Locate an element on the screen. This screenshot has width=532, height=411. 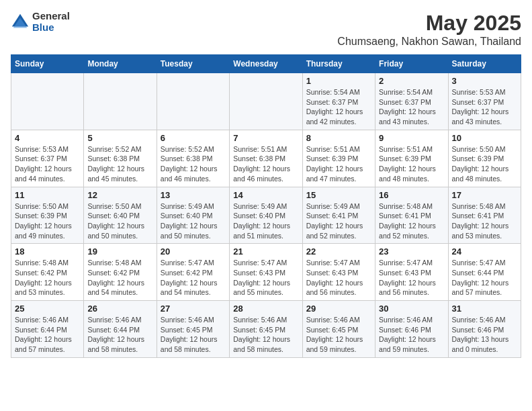
header-friday: Friday is located at coordinates (412, 64).